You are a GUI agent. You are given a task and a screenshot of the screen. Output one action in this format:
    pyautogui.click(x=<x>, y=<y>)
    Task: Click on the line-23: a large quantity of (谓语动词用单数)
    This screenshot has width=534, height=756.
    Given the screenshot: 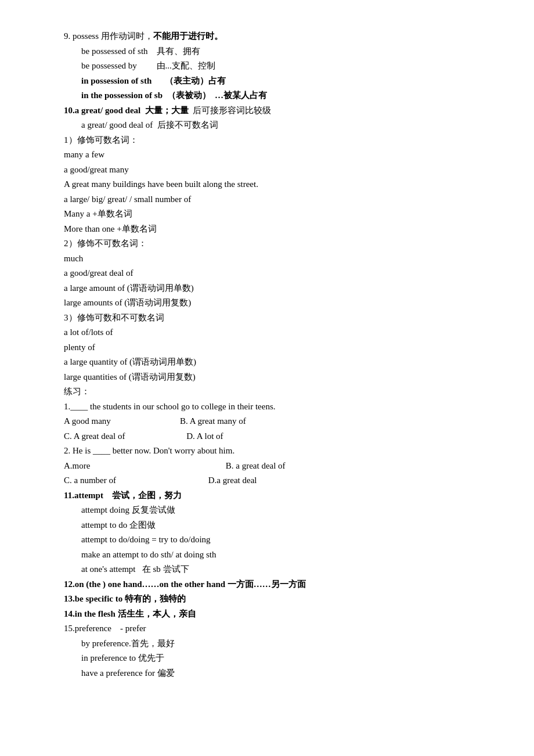 What is the action you would take?
    pyautogui.click(x=270, y=362)
    